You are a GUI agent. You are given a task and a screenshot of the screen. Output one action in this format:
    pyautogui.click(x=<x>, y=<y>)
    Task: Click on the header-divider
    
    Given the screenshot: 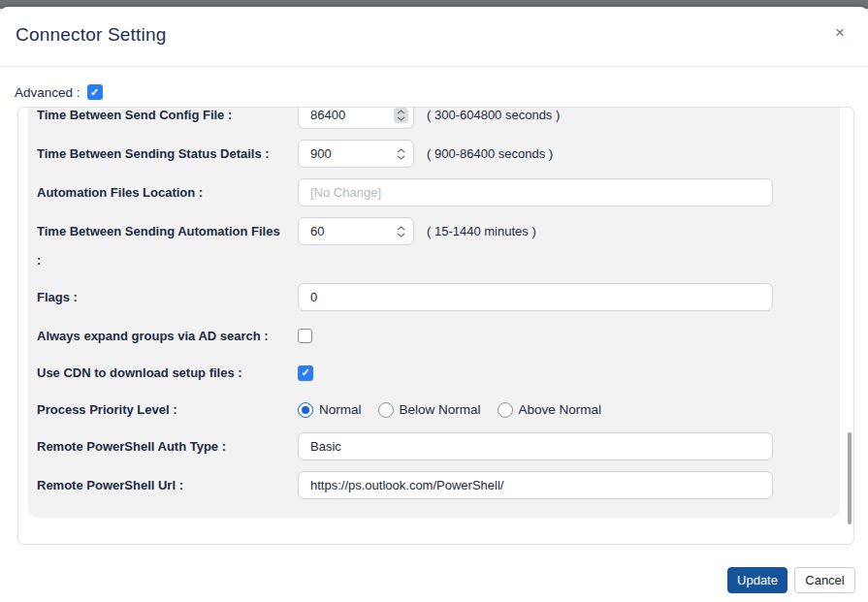 What is the action you would take?
    pyautogui.click(x=434, y=66)
    